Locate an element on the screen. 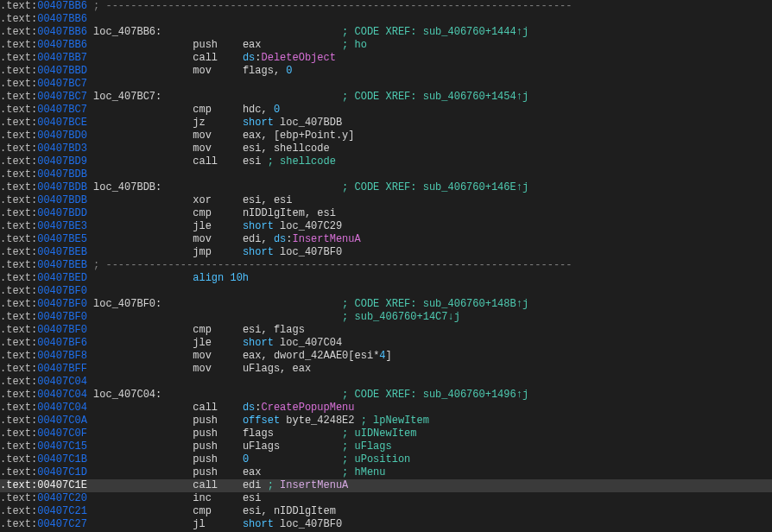 The image size is (772, 532). code-line: .text:00407BD3 mov esi, shellcode is located at coordinates (386, 149).